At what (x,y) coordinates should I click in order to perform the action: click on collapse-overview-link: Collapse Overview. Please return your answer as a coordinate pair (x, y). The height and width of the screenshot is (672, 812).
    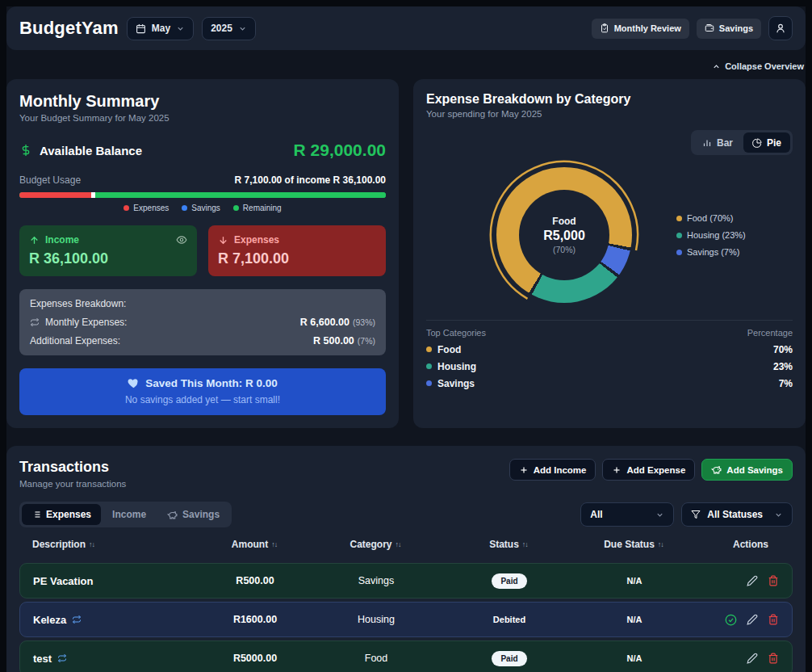
    Looking at the image, I should click on (758, 66).